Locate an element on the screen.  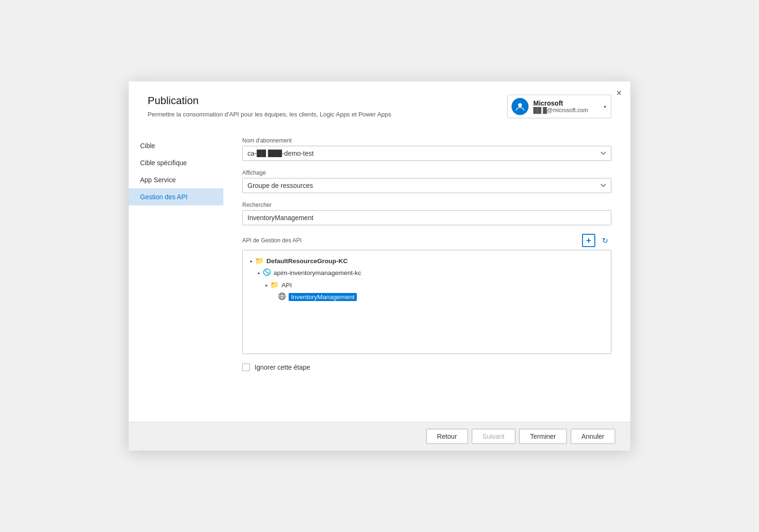
dialog-footer: Retour Suivant Terminer Annuler is located at coordinates (380, 436).